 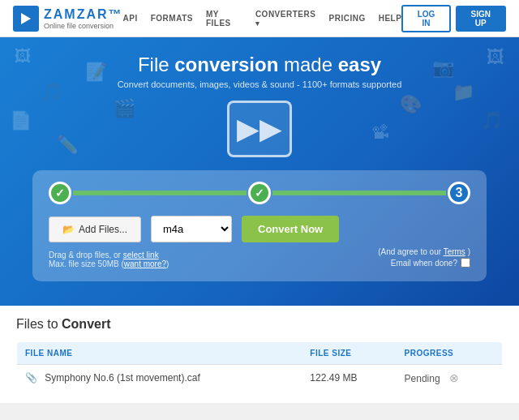 I want to click on add-files-button: 📂 Add Files..., so click(x=95, y=229).